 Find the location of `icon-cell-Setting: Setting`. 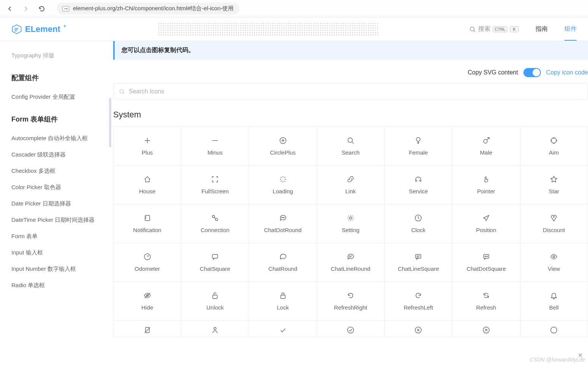

icon-cell-Setting: Setting is located at coordinates (351, 224).